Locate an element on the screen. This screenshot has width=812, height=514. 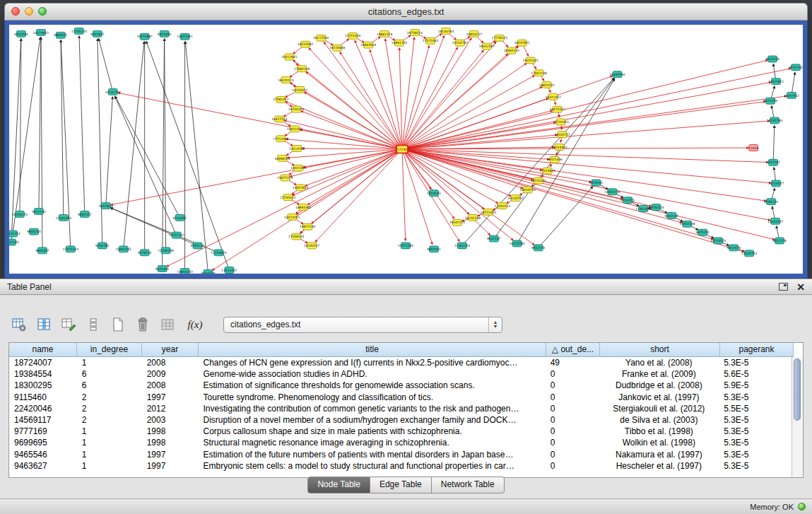
graph-node-label: 18721450 is located at coordinates (489, 212).